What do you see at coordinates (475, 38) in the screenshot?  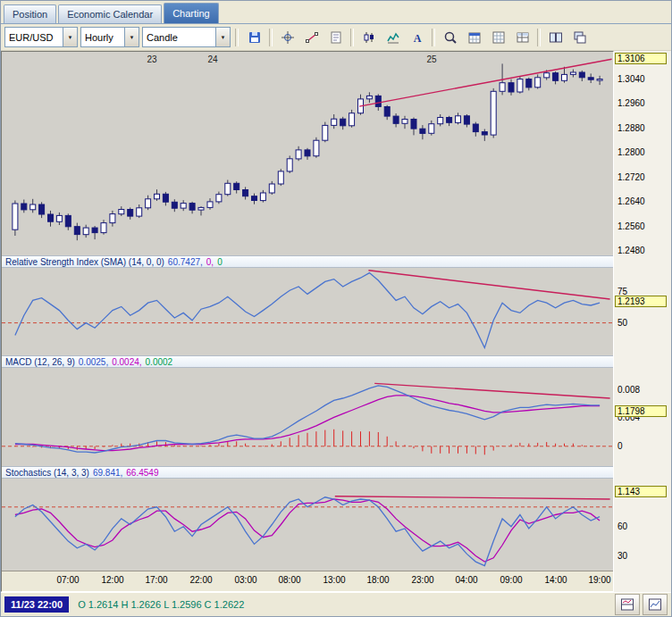 I see `calendar-icon` at bounding box center [475, 38].